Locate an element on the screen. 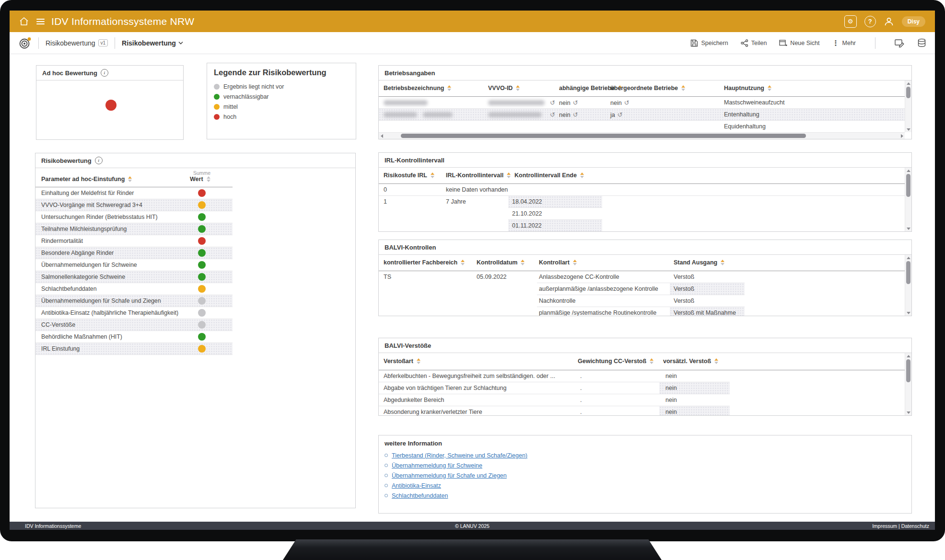 The width and height of the screenshot is (945, 560). column-header-parameter: Parameter ad hoc-Einstufung is located at coordinates (86, 179).